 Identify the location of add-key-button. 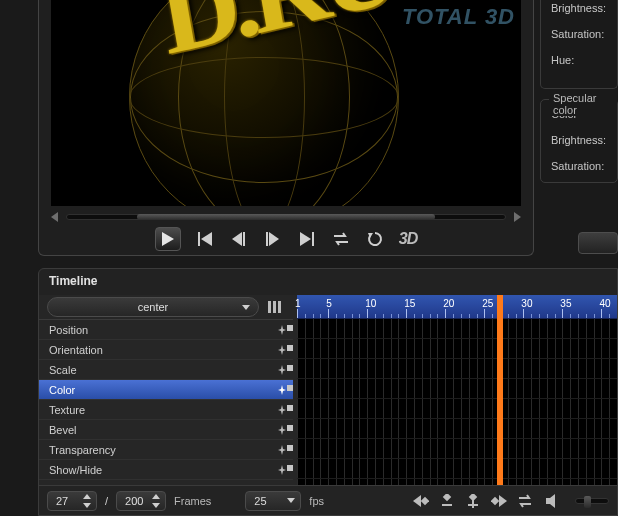
(473, 501).